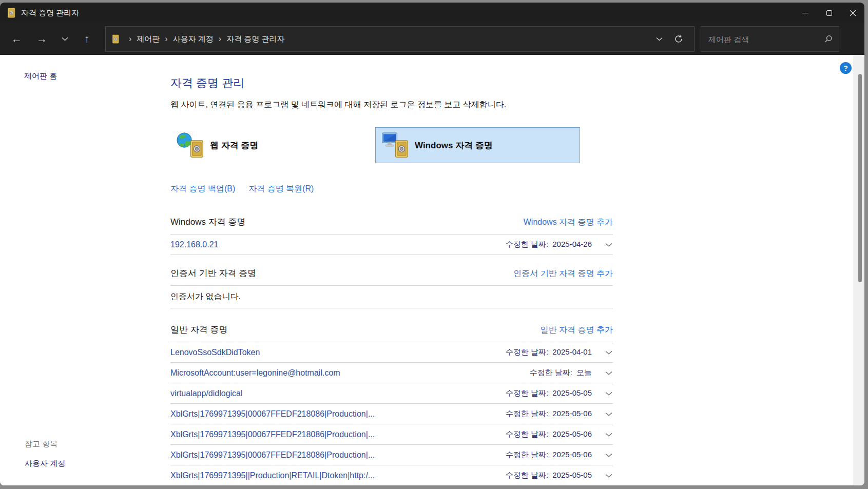  Describe the element at coordinates (770, 39) in the screenshot. I see `search-box` at that location.